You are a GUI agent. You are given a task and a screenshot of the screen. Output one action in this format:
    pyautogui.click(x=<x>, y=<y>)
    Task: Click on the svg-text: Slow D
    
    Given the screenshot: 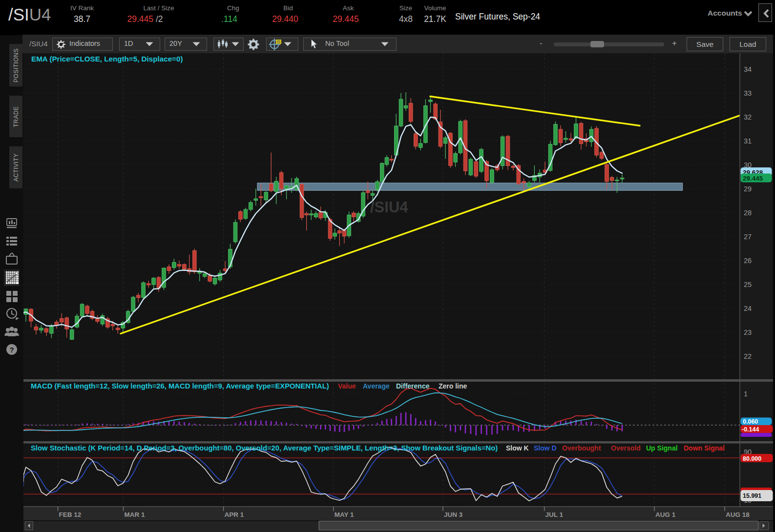 What is the action you would take?
    pyautogui.click(x=545, y=448)
    